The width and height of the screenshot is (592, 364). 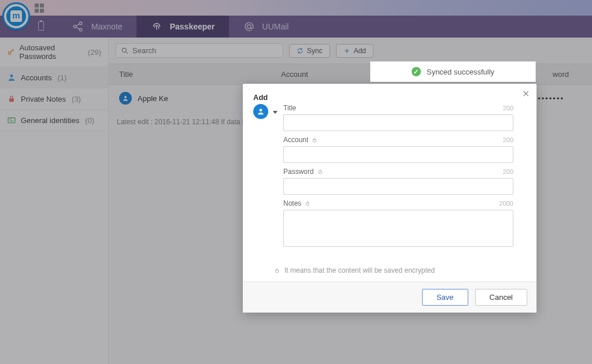 I want to click on check-icon: ✓, so click(x=416, y=72).